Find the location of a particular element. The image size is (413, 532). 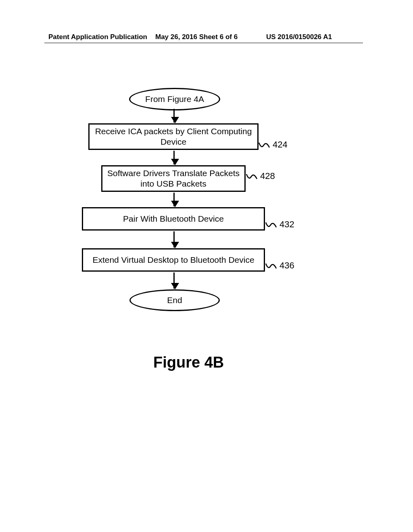

terminator-end: End is located at coordinates (175, 300).